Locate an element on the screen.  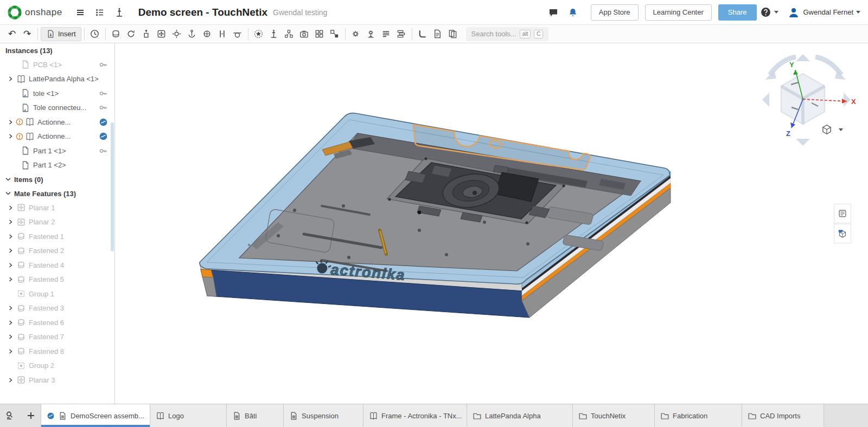
new-tab-button is located at coordinates (31, 416).